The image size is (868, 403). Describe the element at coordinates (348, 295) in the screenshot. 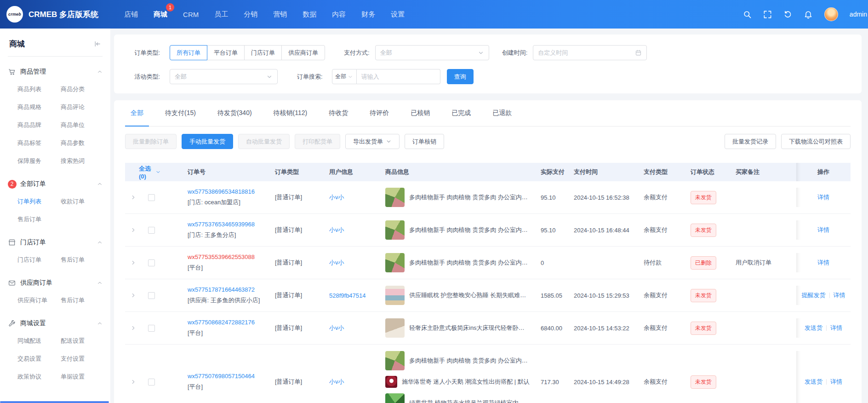

I see `user-link: 528f9fb47514` at that location.